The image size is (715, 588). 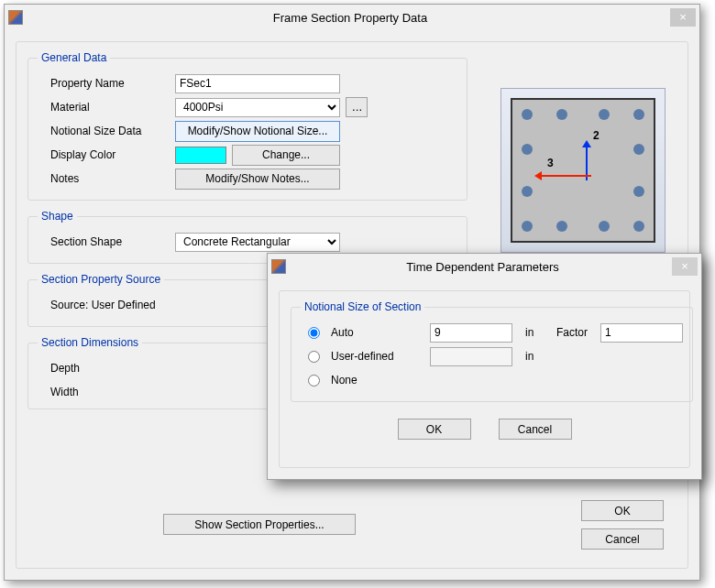 I want to click on section-shape-select: Concrete Rectangular, so click(x=258, y=242).